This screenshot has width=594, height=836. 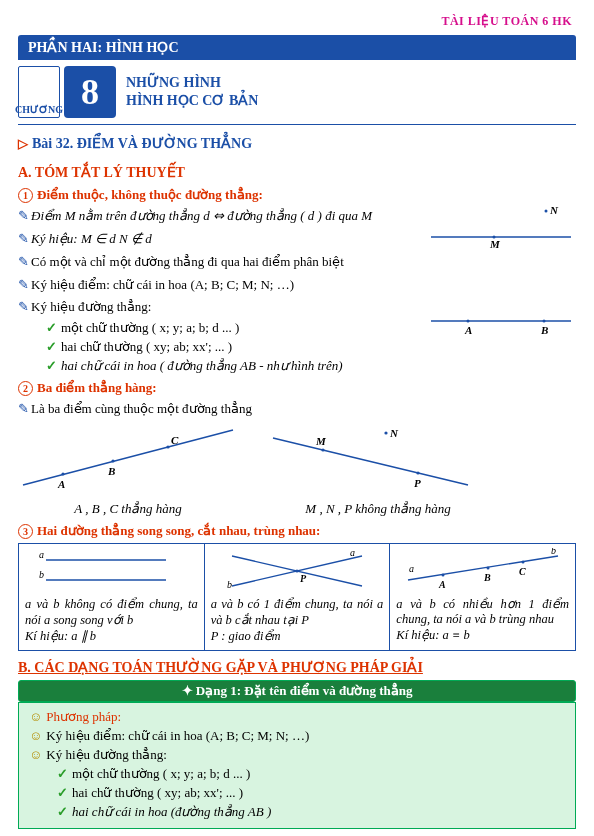 I want to click on mc2-text: hai chữ thường ( xy; ab; xx'; ... ), so click(x=158, y=792).